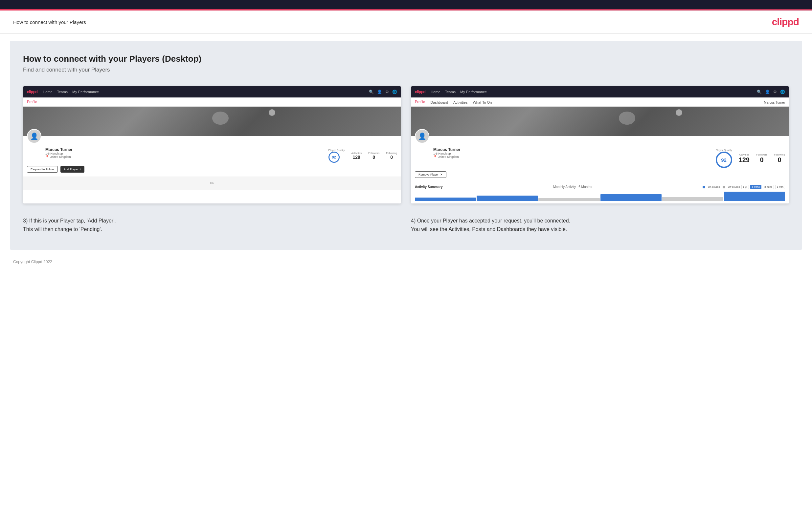 This screenshot has width=812, height=507. What do you see at coordinates (71, 169) in the screenshot?
I see `add-player-label: Add Player` at bounding box center [71, 169].